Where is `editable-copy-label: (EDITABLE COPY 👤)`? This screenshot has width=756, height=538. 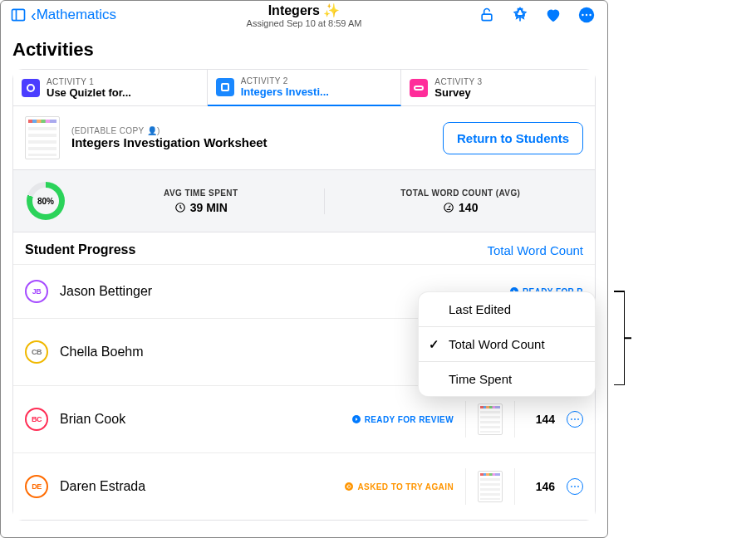
editable-copy-label: (EDITABLE COPY 👤) is located at coordinates (169, 131).